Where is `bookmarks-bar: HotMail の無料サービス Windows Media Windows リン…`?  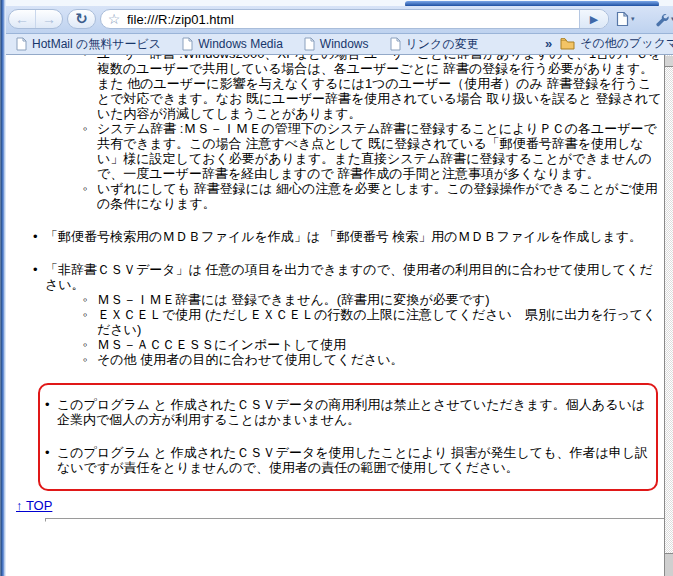 bookmarks-bar: HotMail の無料サービス Windows Media Windows リン… is located at coordinates (340, 44).